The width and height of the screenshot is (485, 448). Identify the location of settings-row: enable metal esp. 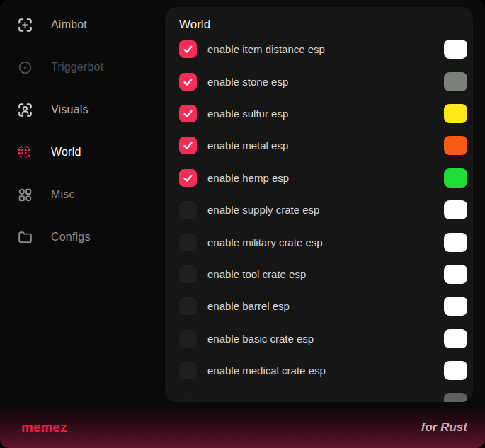
(319, 146).